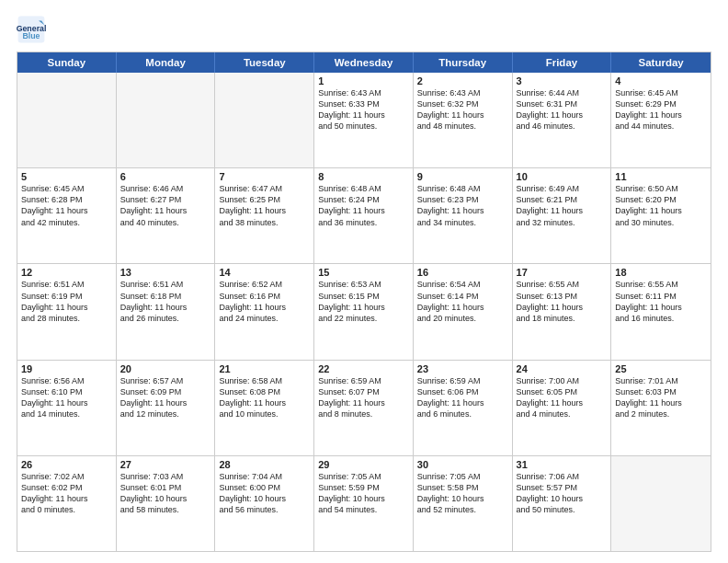  Describe the element at coordinates (661, 215) in the screenshot. I see `calendar-day-11: 11Sunrise: 6:50 AM Sunset: 6:20 PM Dayli…` at that location.